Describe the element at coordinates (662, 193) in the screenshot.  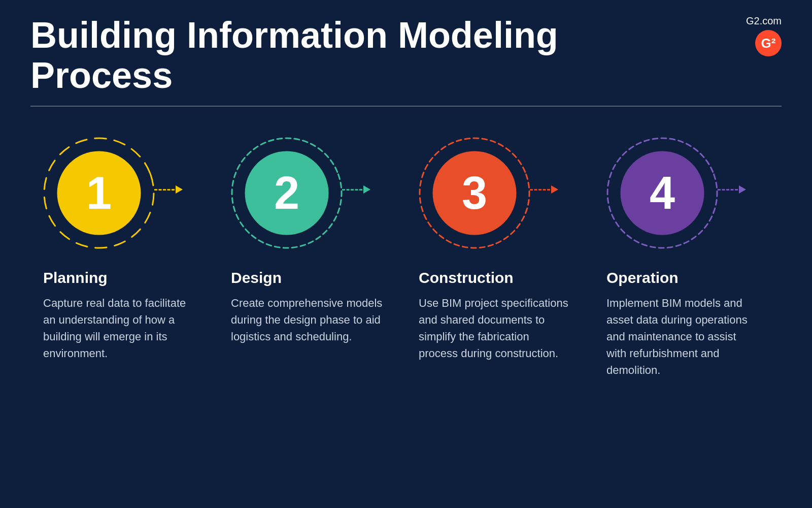
I see `circle-wrapper-4: 4` at that location.